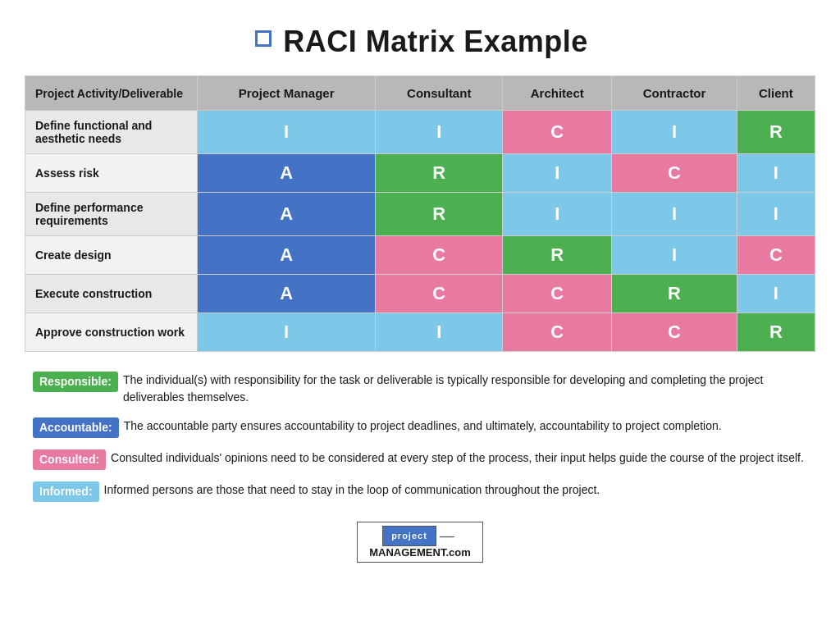 This screenshot has width=840, height=634. I want to click on legend-text-a: The accountable party ensures accountabi…, so click(423, 426).